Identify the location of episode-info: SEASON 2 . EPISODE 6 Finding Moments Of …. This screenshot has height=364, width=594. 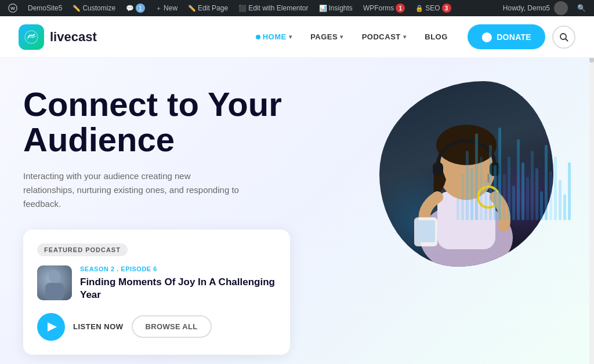
(157, 283).